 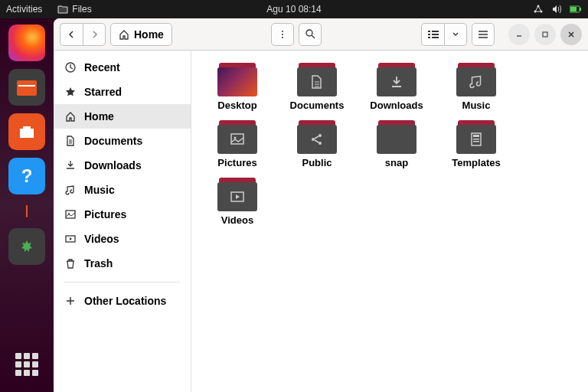 I want to click on video-icon, so click(x=70, y=239).